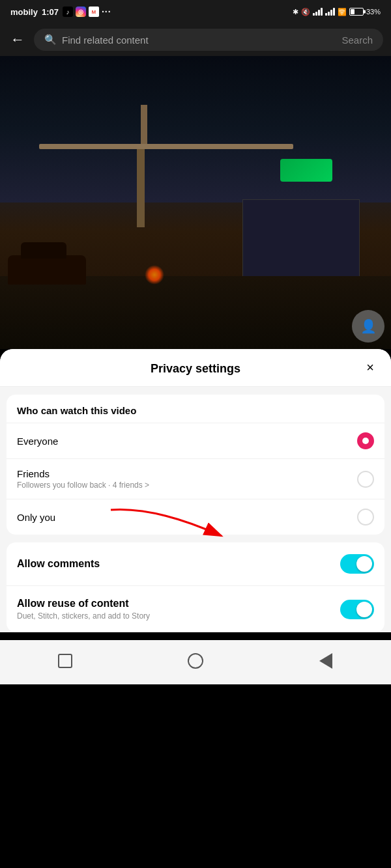 This screenshot has height=868, width=391. What do you see at coordinates (179, 564) in the screenshot?
I see `allow-comments-label: Allow comments` at bounding box center [179, 564].